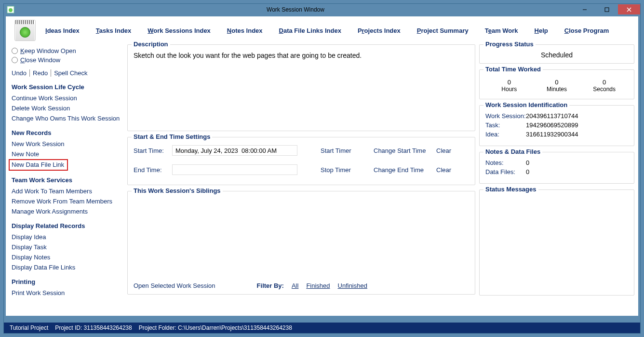  What do you see at coordinates (557, 168) in the screenshot?
I see `notes-files-fieldset: Notes & Data Files Notes: 0 Data Files: …` at bounding box center [557, 168].